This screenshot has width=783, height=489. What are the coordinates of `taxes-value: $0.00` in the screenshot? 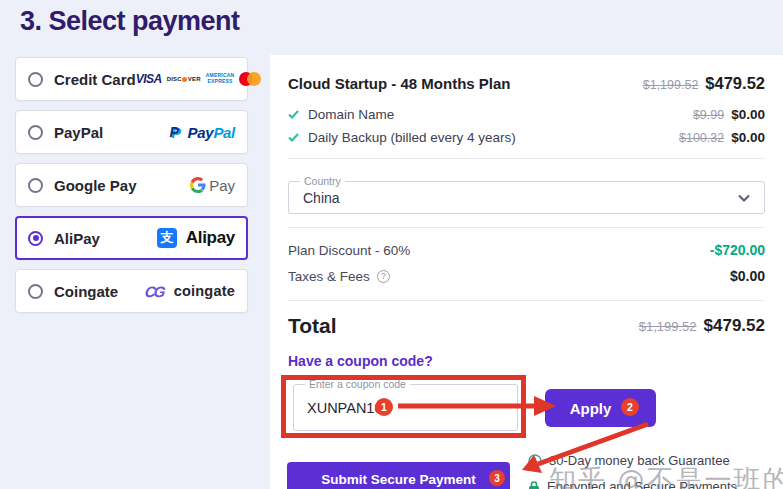 It's located at (748, 276).